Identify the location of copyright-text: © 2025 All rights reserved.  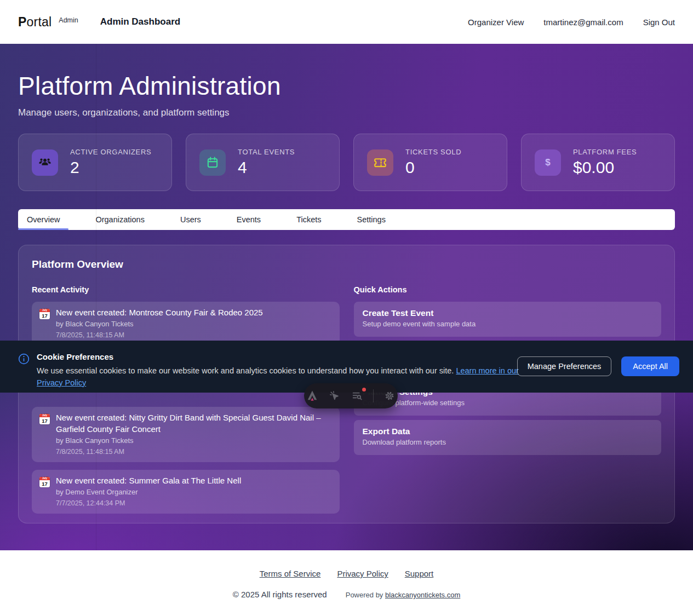
(280, 595).